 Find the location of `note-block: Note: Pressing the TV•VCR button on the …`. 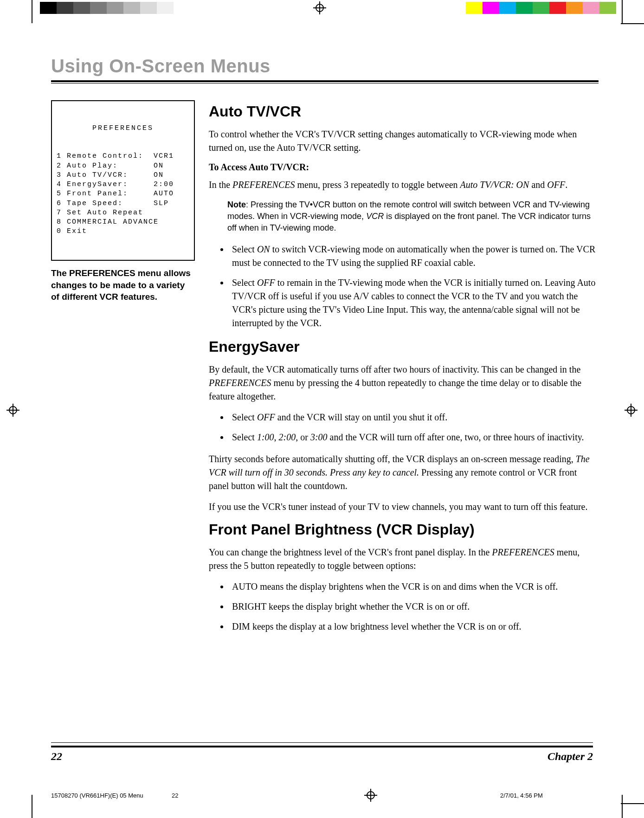

note-block: Note: Pressing the TV•VCR button on the … is located at coordinates (413, 217).